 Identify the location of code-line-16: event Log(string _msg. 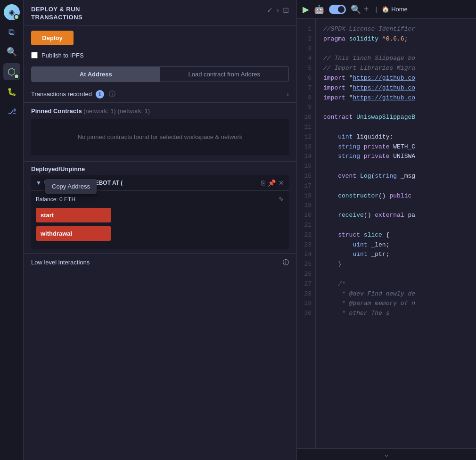
(396, 176).